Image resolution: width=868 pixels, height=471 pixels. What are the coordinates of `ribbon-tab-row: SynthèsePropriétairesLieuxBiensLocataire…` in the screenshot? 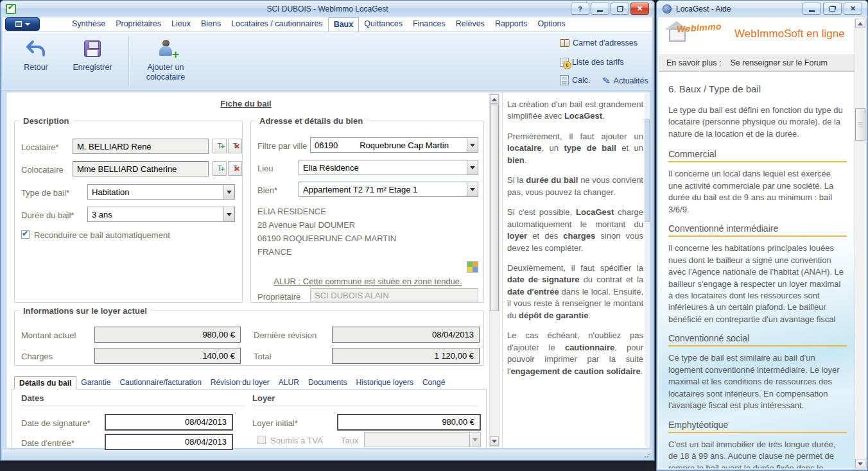 It's located at (327, 24).